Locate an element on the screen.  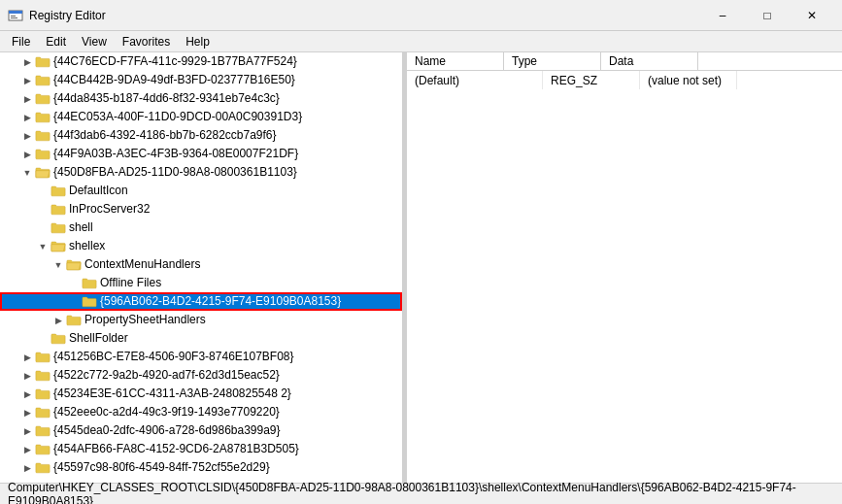
tree-item: ▶ {4545dea0-2dfc-4906-a728-6d986ba399a9} is located at coordinates (201, 431).